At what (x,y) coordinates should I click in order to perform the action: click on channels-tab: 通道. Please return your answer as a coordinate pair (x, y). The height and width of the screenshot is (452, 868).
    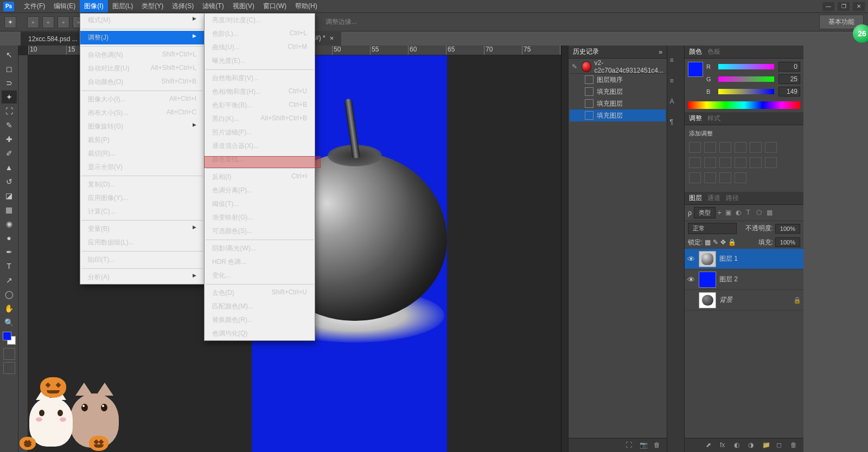
    Looking at the image, I should click on (714, 198).